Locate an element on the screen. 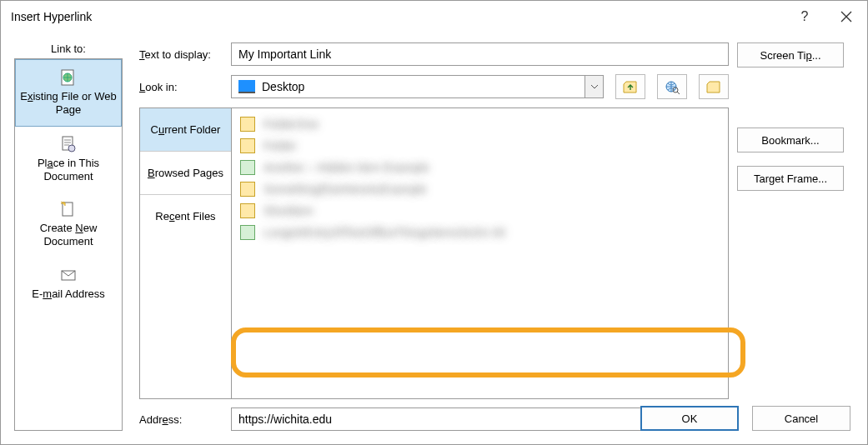 This screenshot has height=445, width=868. text-to-display-label: Text to display: is located at coordinates (185, 55).